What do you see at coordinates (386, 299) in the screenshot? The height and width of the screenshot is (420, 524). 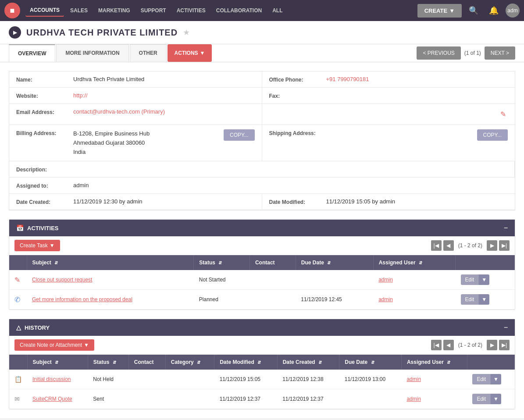 I see `activities-row-2-assigned-user-link: admin` at bounding box center [386, 299].